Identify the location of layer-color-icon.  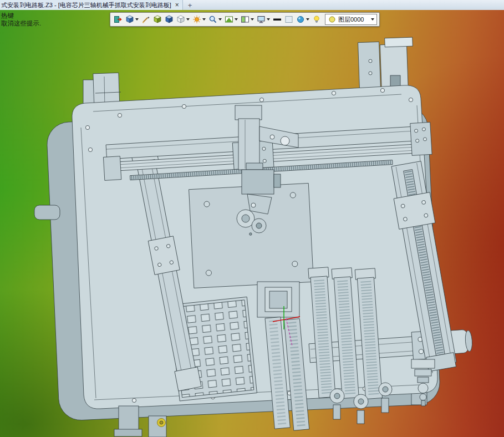
(332, 19).